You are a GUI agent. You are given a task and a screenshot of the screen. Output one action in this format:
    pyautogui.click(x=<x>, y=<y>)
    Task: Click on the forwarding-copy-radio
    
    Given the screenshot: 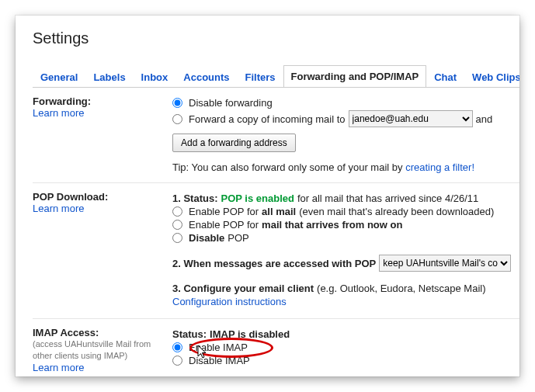 What is the action you would take?
    pyautogui.click(x=177, y=120)
    